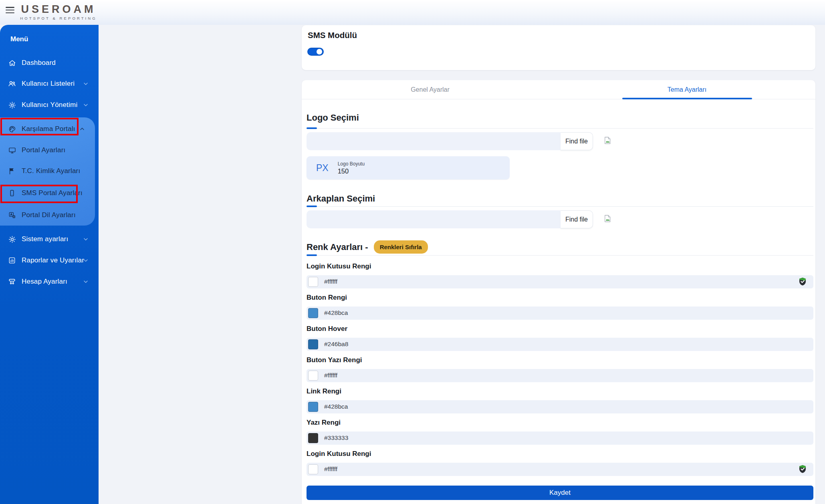 This screenshot has width=825, height=504. I want to click on sidebar-item-hesap-ayarlari: Hesap Ayarları, so click(49, 282).